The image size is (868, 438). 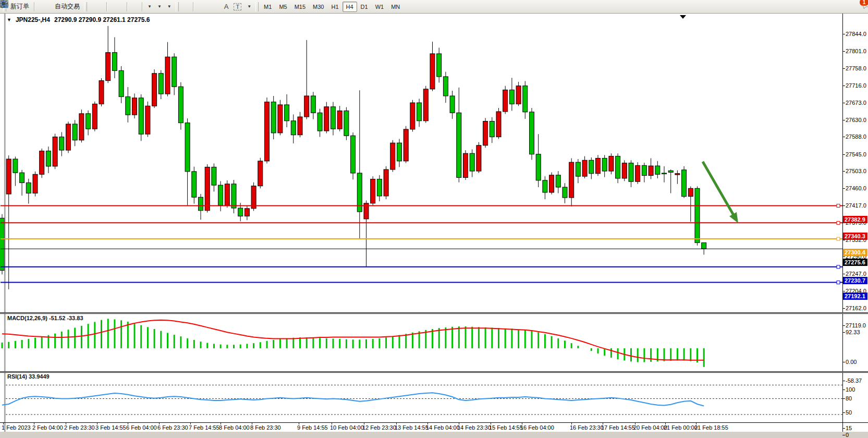 What do you see at coordinates (395, 7) in the screenshot?
I see `timeframe-button-MN: MN` at bounding box center [395, 7].